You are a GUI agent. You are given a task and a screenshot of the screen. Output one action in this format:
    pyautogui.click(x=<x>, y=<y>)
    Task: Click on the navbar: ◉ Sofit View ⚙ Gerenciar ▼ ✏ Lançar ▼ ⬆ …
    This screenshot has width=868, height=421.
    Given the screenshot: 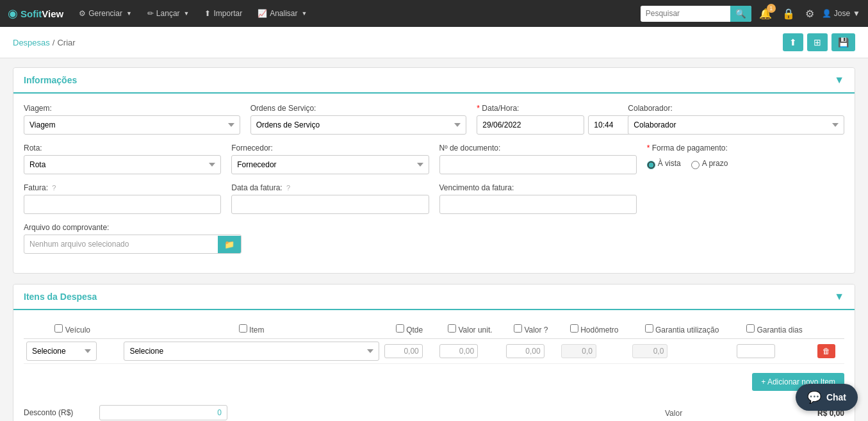 What is the action you would take?
    pyautogui.click(x=434, y=13)
    